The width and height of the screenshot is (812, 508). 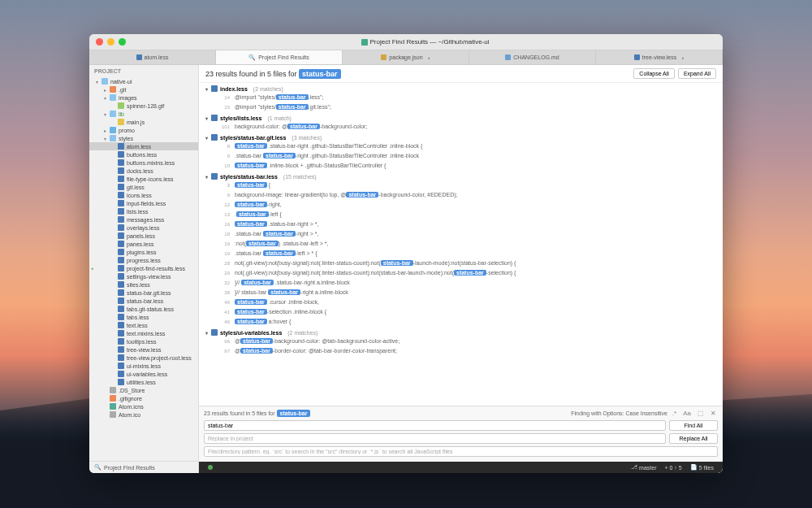 What do you see at coordinates (144, 284) in the screenshot?
I see `tree-node: sites.less` at bounding box center [144, 284].